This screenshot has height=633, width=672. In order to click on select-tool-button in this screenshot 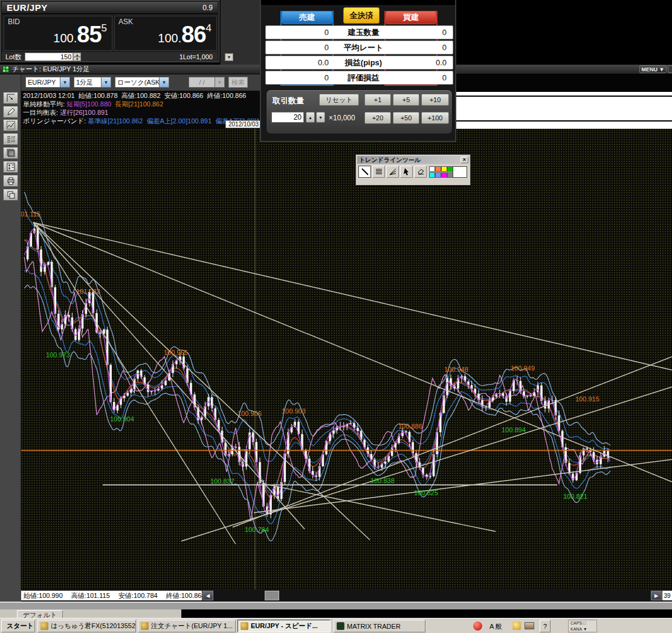, I will do `click(406, 172)`.